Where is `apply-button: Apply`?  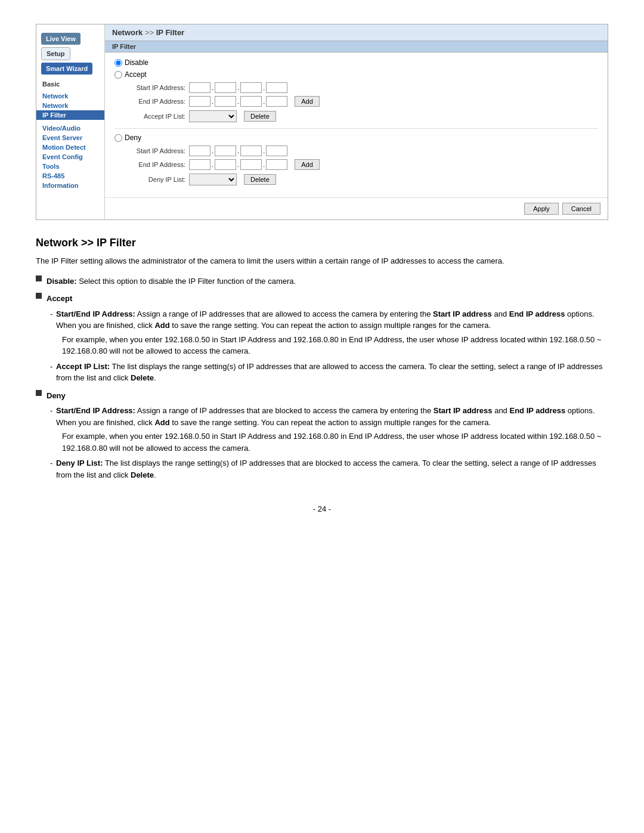
apply-button: Apply is located at coordinates (541, 209).